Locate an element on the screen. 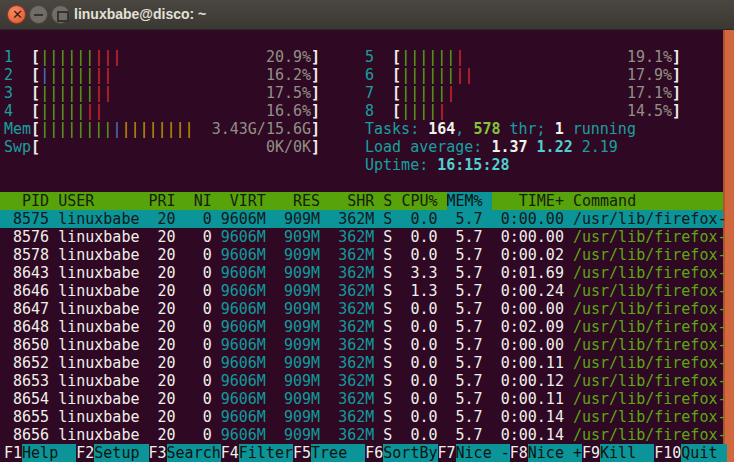 Image resolution: width=734 pixels, height=462 pixels. fnkey-f4: F4Filter is located at coordinates (257, 453).